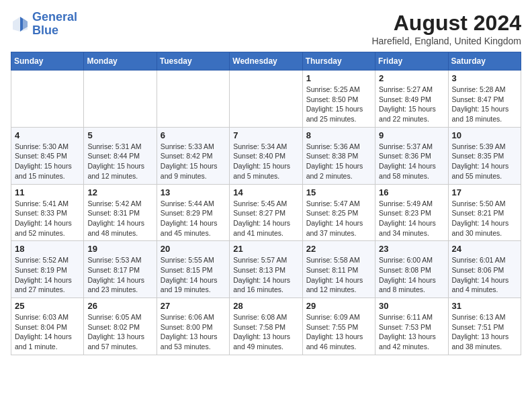 Image resolution: width=532 pixels, height=411 pixels. I want to click on day-number: 20, so click(193, 248).